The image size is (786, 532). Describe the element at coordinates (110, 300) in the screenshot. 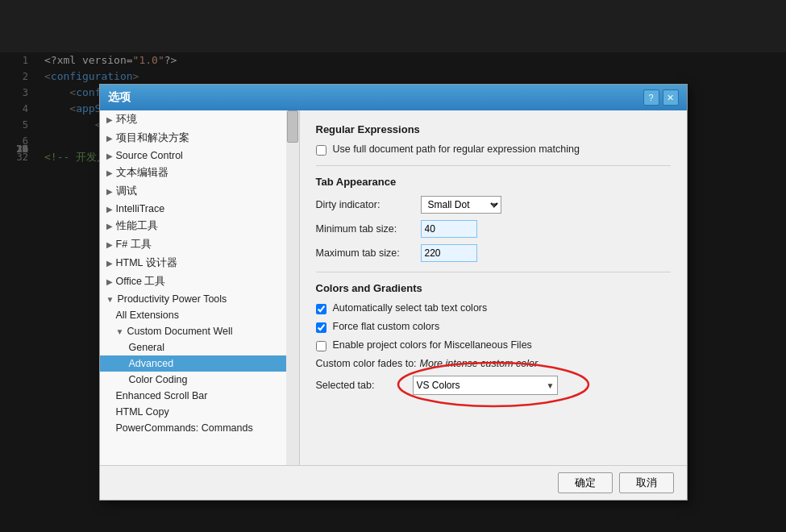

I see `tree-arrow-productivity: ▼` at that location.